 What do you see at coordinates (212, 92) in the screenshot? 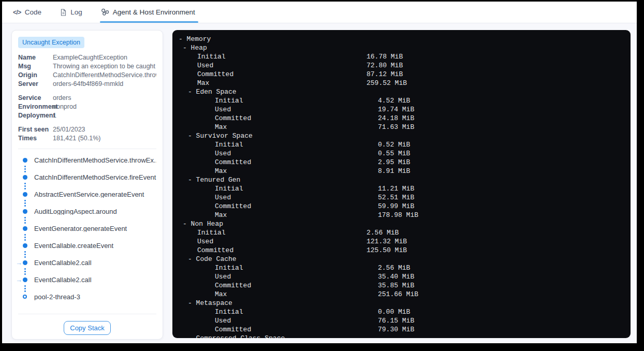
I see `memory-row-label: - Eden Space` at bounding box center [212, 92].